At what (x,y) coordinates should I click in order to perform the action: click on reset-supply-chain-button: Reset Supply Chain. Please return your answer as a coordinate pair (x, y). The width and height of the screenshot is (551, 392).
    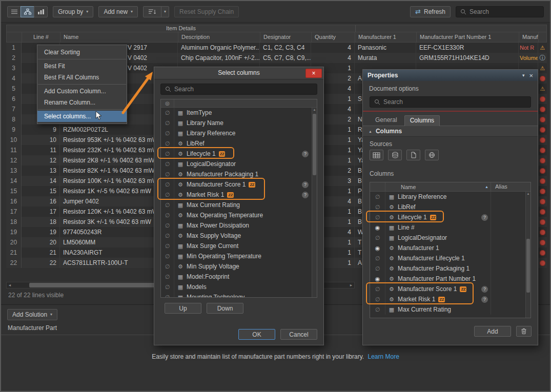
    Looking at the image, I should click on (207, 12).